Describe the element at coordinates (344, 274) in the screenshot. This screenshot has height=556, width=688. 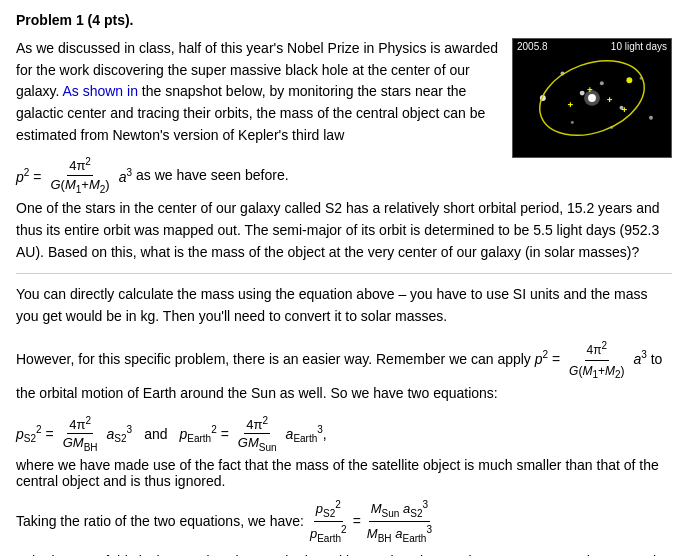
I see `divider` at that location.